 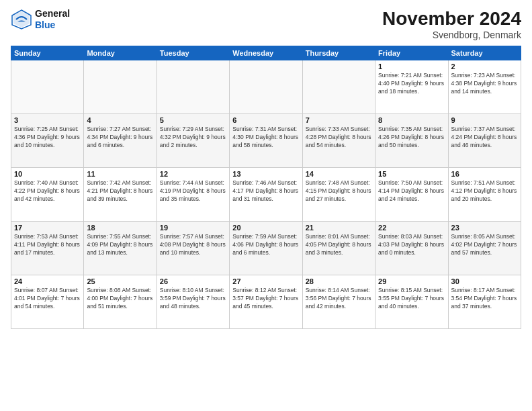 What do you see at coordinates (266, 248) in the screenshot?
I see `day-cell: 20Sunrise: 7:59 AM Sunset: 4:06 PM Dayli…` at bounding box center [266, 248].